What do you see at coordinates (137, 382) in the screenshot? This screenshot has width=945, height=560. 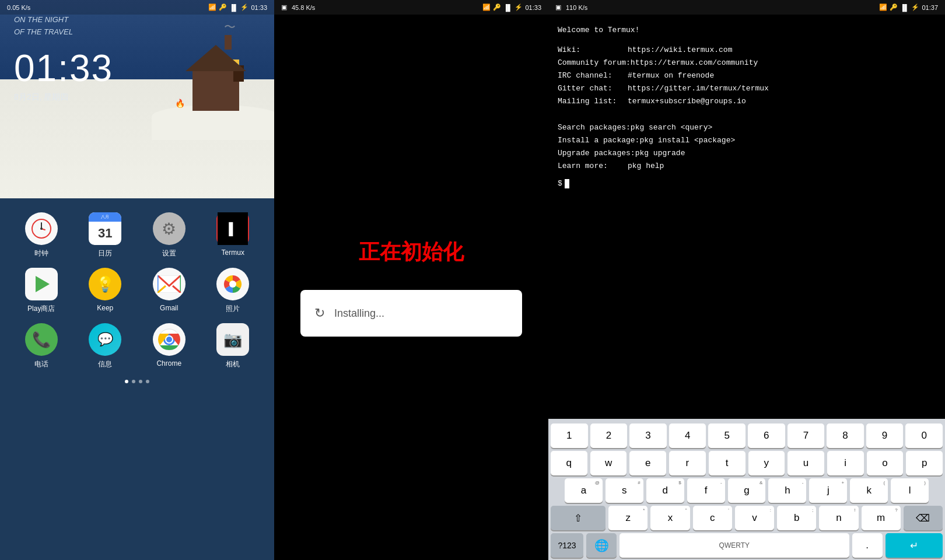 I see `page-indicator` at bounding box center [137, 382].